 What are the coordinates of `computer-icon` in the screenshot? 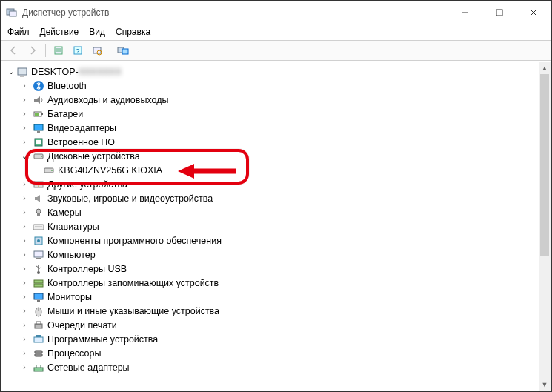 It's located at (39, 255).